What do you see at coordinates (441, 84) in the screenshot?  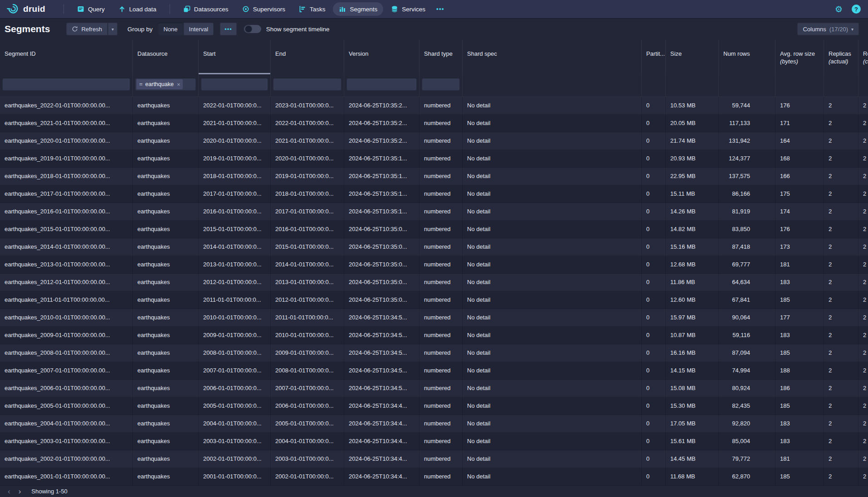 I see `filter-input-shard_type` at bounding box center [441, 84].